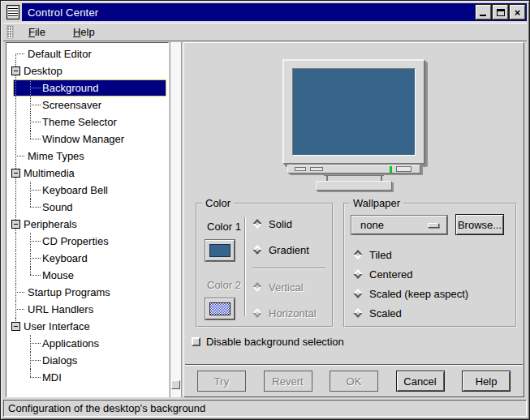 This screenshot has height=420, width=530. Describe the element at coordinates (88, 360) in the screenshot. I see `tree-item: Dialogs` at that location.